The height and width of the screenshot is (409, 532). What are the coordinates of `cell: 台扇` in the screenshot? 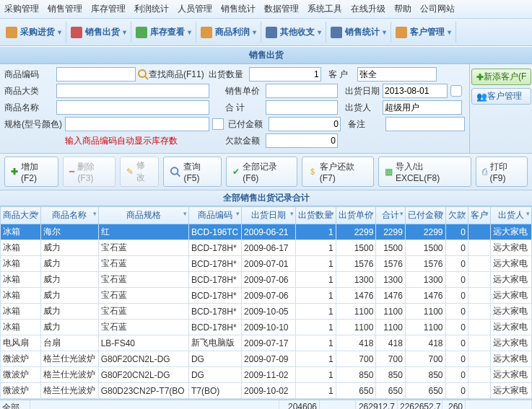 It's located at (69, 343).